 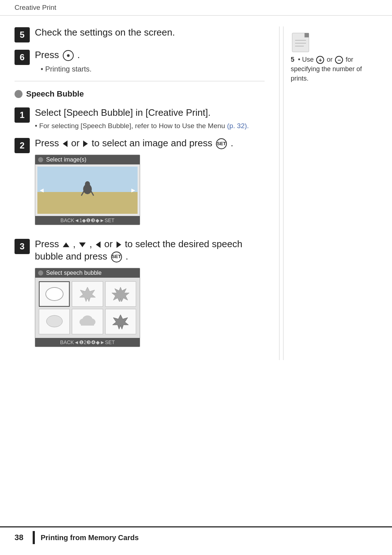 What do you see at coordinates (66, 245) in the screenshot?
I see `arrow-up-icon` at bounding box center [66, 245].